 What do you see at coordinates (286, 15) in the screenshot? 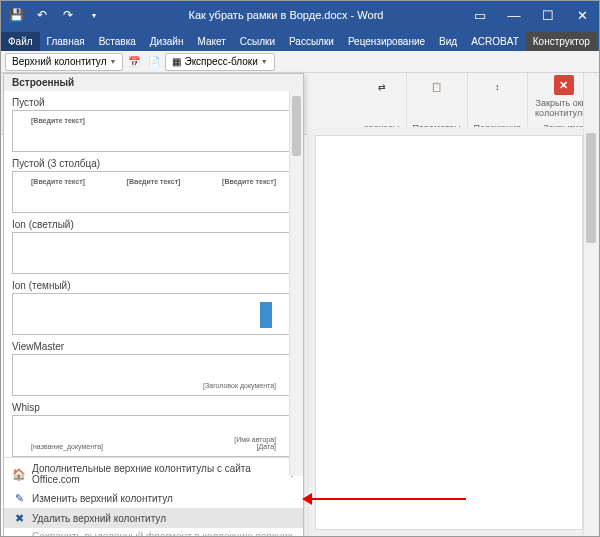
I see `window-title: Как убрать рамки в Ворде.docx - Word` at bounding box center [286, 15].